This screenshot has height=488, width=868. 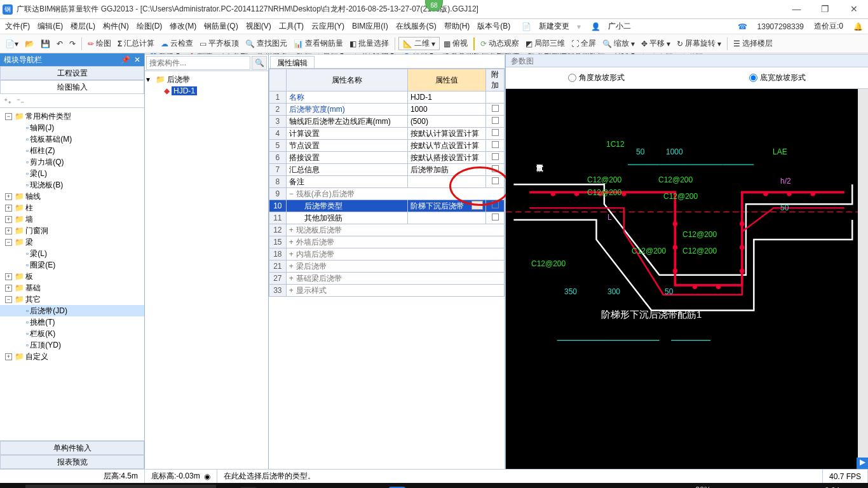 I want to click on property-row: 2后浇带宽度(mm)1000, so click(x=387, y=109).